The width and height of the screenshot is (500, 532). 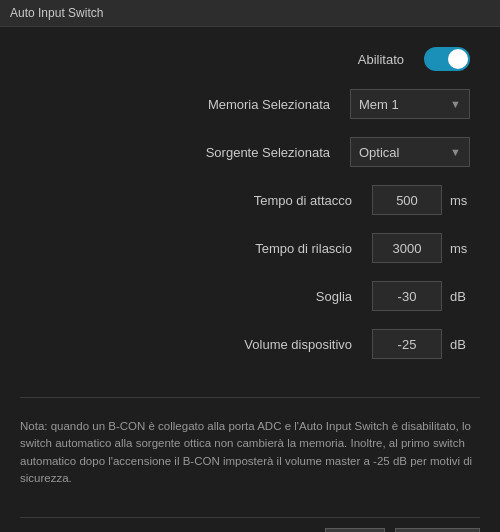 I want to click on label-volume: Volume dispositivo, so click(x=191, y=344).